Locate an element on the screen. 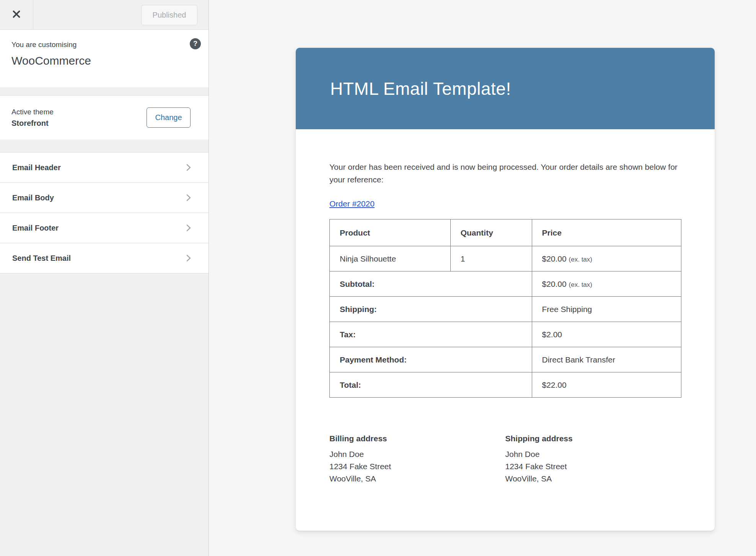  billing-address-heading: Billing address is located at coordinates (417, 439).